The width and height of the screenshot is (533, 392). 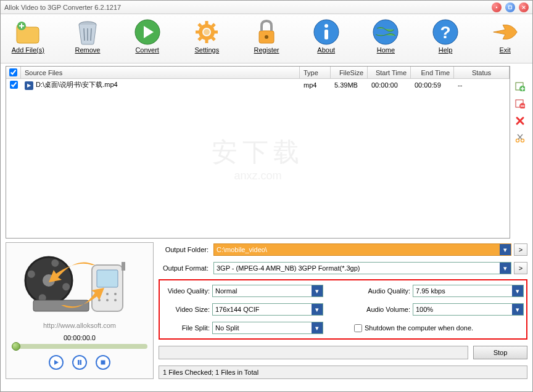 I want to click on progress-bar, so click(x=313, y=353).